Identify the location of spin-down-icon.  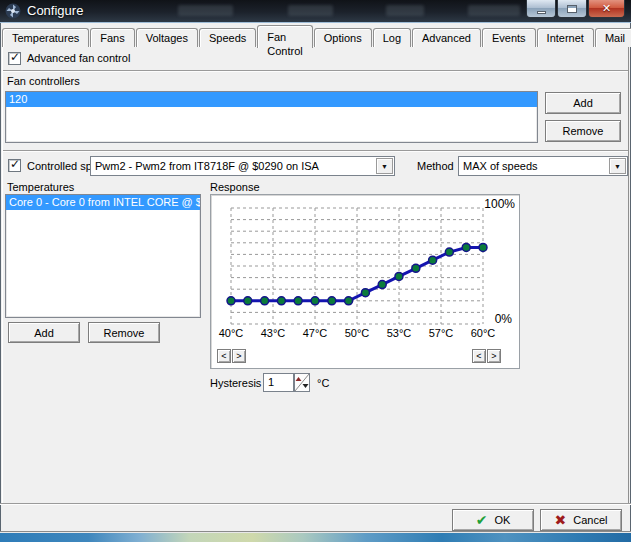
(306, 386).